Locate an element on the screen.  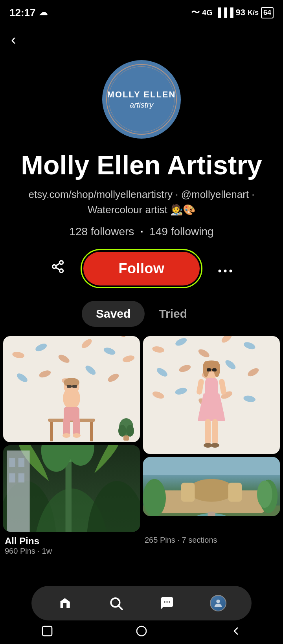
profile-bio: etsy.com/shop/mollyellenartistry · @moll… is located at coordinates (142, 202).